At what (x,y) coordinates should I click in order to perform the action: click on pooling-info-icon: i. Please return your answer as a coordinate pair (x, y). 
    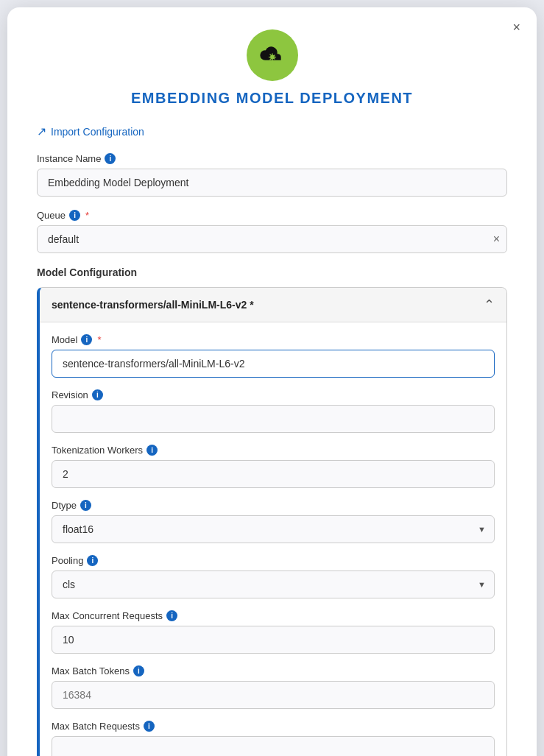
    Looking at the image, I should click on (93, 561).